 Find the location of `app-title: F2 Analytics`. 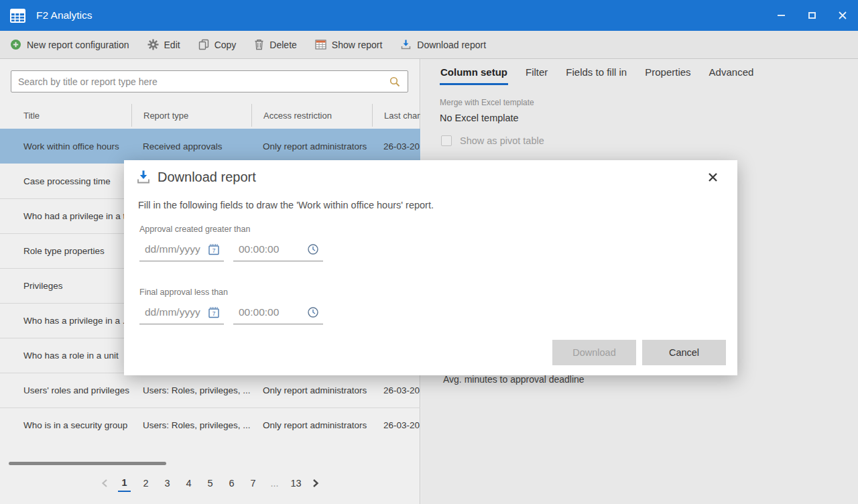

app-title: F2 Analytics is located at coordinates (64, 15).